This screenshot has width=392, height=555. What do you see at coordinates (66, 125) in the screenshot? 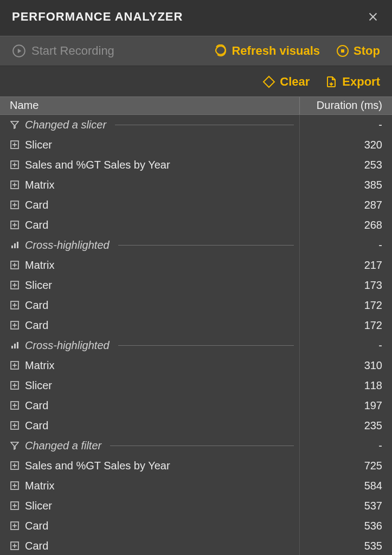
I see `row-label: Changed a slicer` at bounding box center [66, 125].